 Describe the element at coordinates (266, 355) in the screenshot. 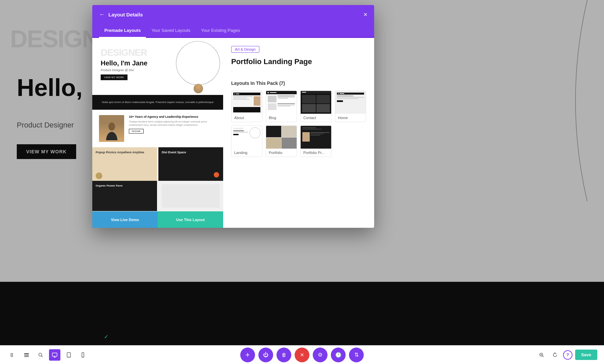

I see `power-btn: ⏻` at that location.